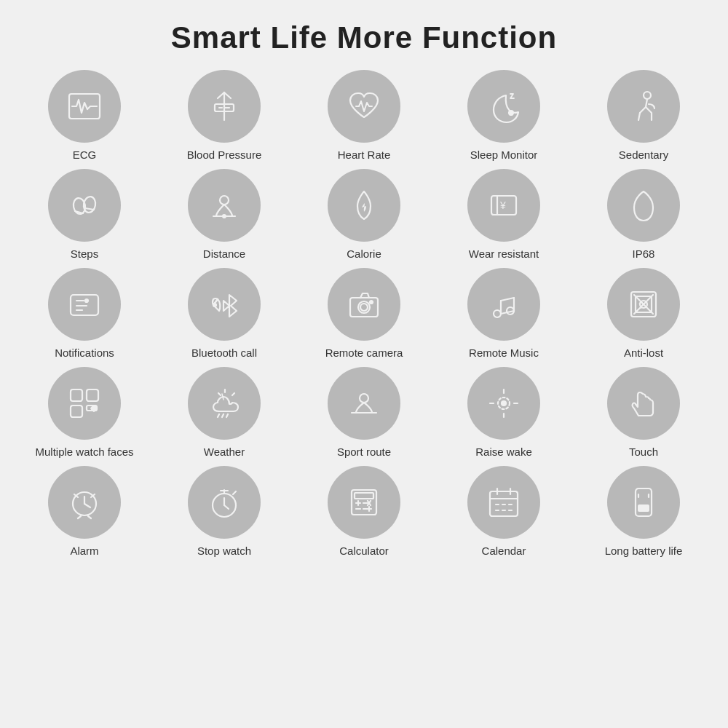 The height and width of the screenshot is (728, 728). I want to click on feature-item-sport-route: Sport route, so click(364, 413).